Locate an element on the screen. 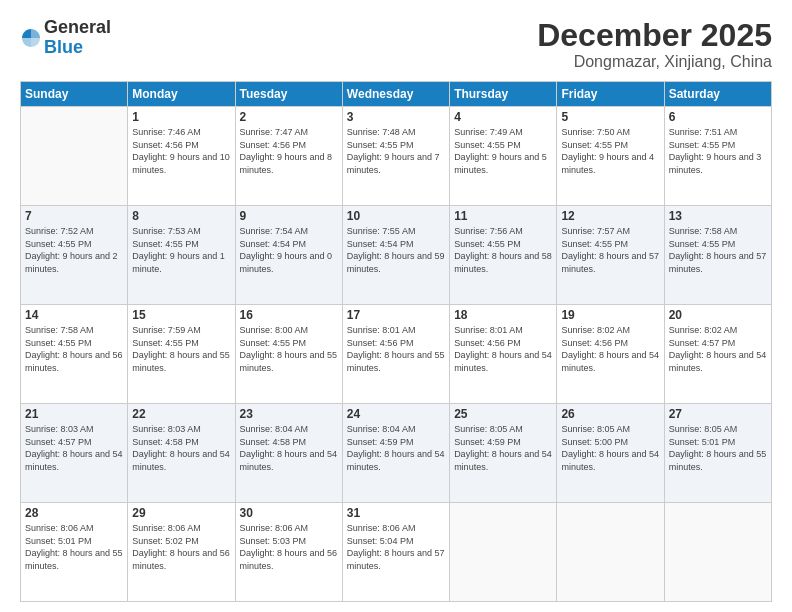 This screenshot has width=792, height=612. day-number: 1 is located at coordinates (181, 117).